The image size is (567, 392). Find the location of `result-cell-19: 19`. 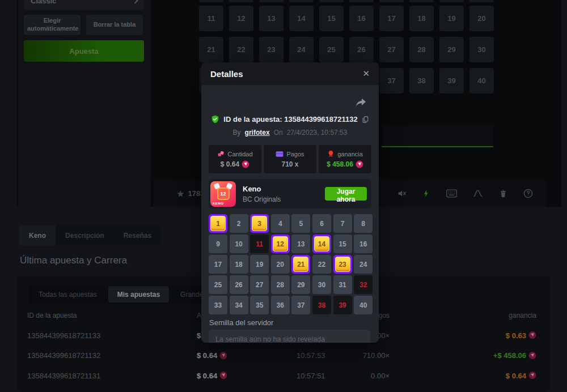

result-cell-19: 19 is located at coordinates (260, 264).